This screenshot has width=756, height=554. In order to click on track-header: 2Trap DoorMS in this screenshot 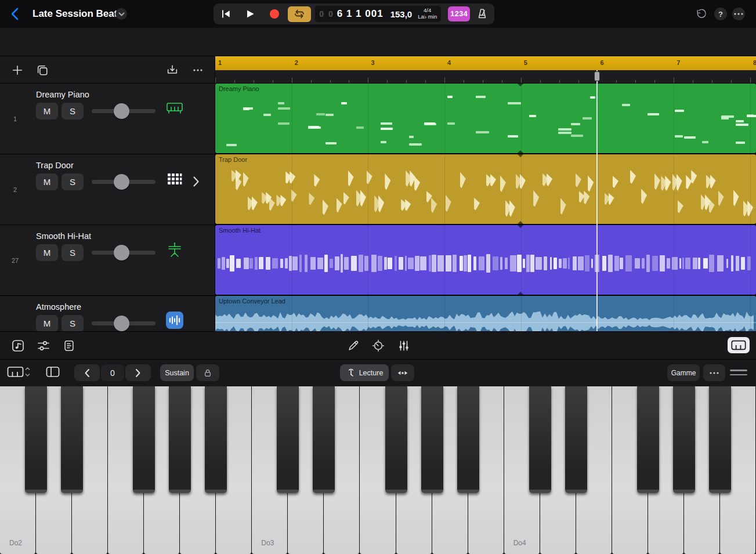, I will do `click(108, 190)`.